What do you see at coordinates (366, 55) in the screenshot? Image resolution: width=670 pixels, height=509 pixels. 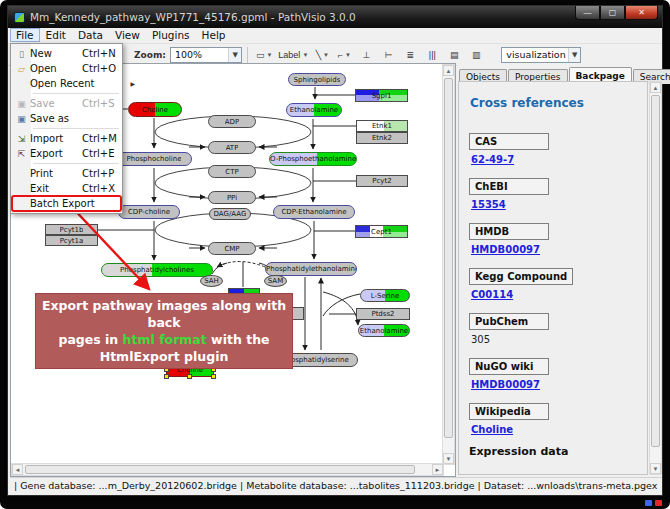 I see `align-horizontal-center-icon: ⊥` at bounding box center [366, 55].